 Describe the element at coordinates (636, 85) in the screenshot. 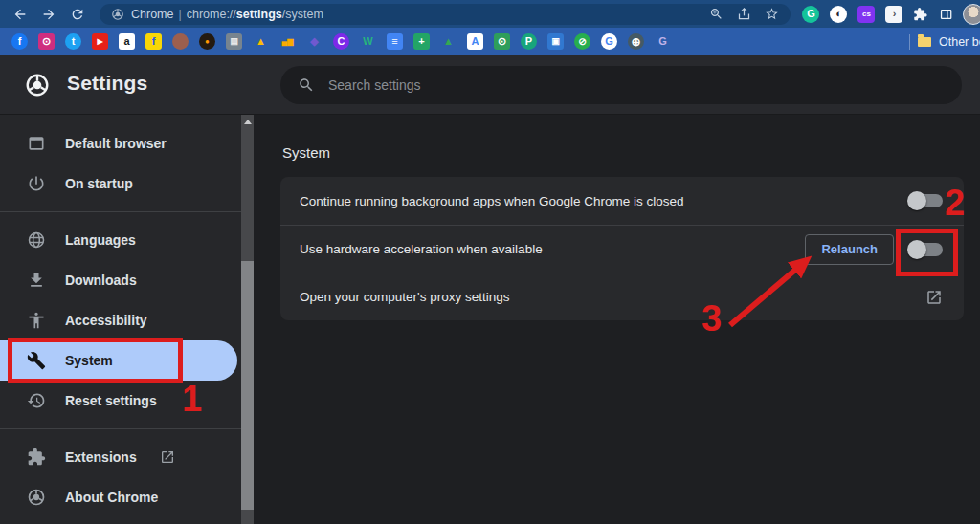

I see `search-input` at that location.